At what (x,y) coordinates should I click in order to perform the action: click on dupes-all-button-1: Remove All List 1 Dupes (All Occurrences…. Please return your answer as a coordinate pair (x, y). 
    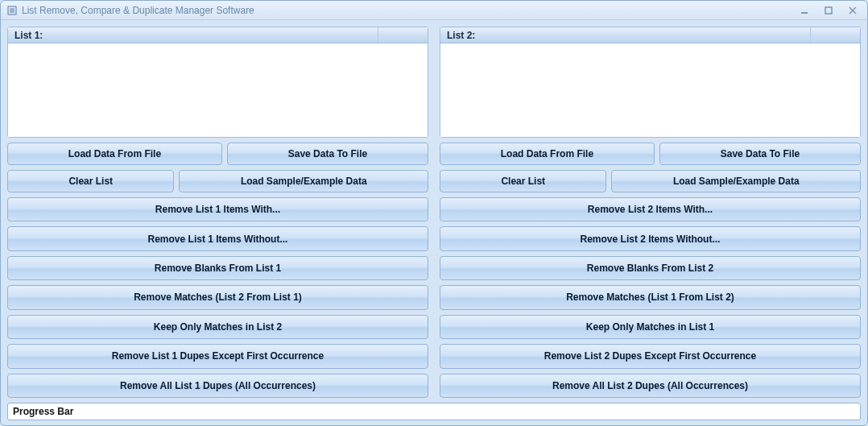
    Looking at the image, I should click on (217, 386).